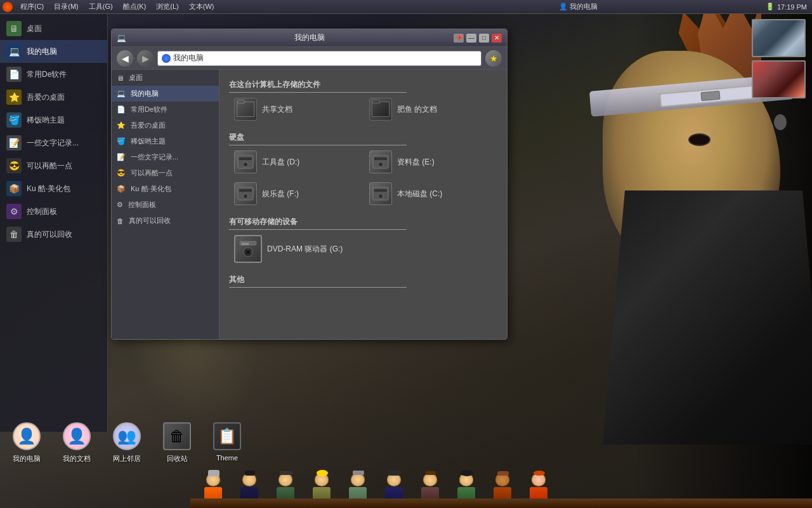 Image resolution: width=812 pixels, height=508 pixels. What do you see at coordinates (202, 6) in the screenshot?
I see `menu-text: 文本(W)` at bounding box center [202, 6].